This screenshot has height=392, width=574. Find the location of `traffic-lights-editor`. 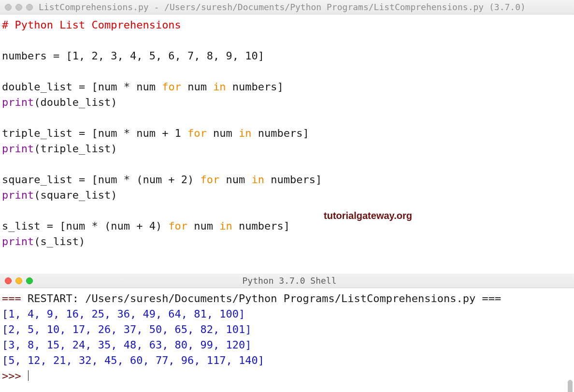

traffic-lights-editor is located at coordinates (19, 7).